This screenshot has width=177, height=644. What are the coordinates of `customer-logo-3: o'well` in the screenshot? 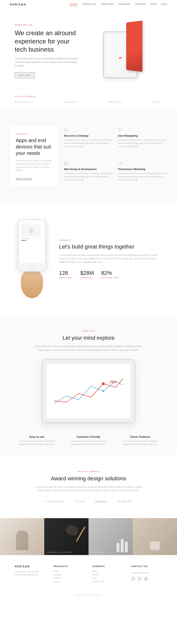 It's located at (158, 102).